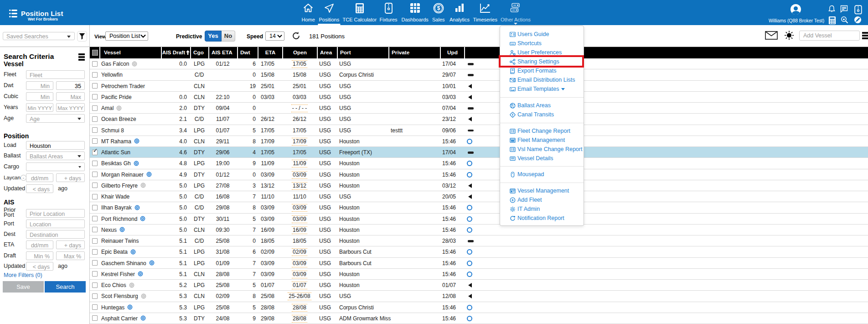 The image size is (868, 324). What do you see at coordinates (127, 36) in the screenshot?
I see `view-select: Position List` at bounding box center [127, 36].